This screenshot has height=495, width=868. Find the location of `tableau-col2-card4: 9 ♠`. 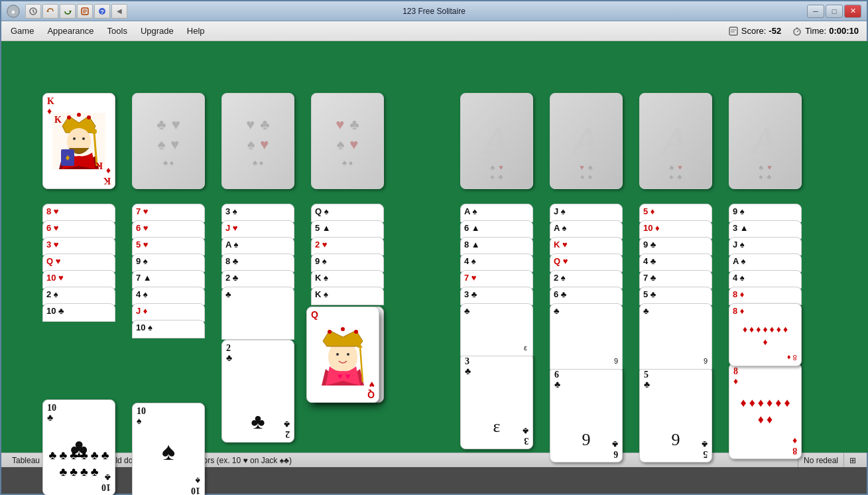

tableau-col2-card4: 9 ♠ is located at coordinates (168, 263).